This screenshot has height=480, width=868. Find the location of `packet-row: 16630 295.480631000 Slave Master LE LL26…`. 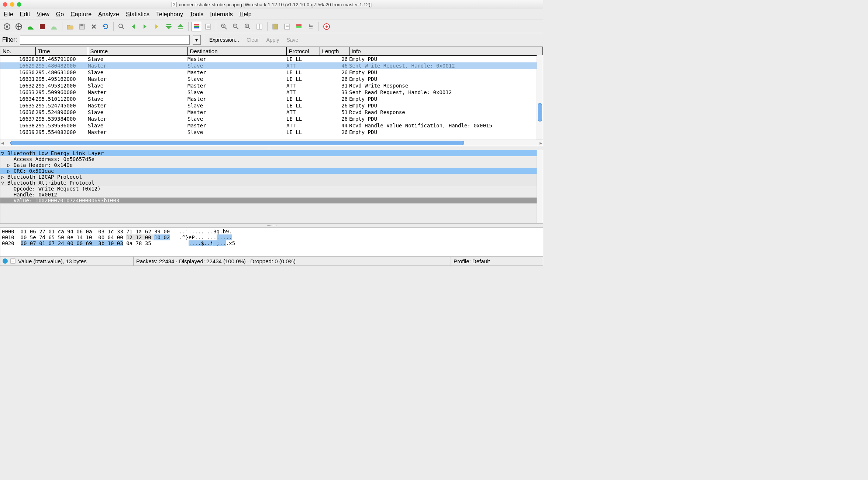

packet-row: 16630 295.480631000 Slave Master LE LL26… is located at coordinates (272, 72).